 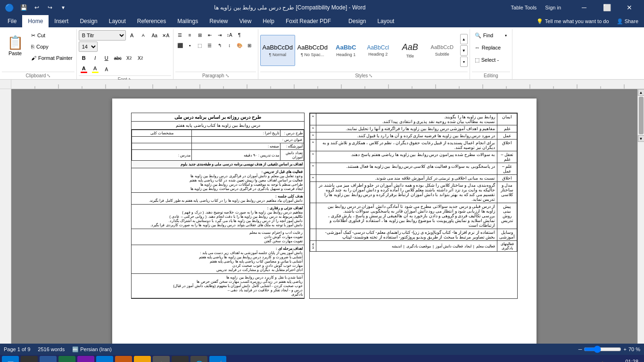 What do you see at coordinates (35, 21) in the screenshot?
I see `tab-home: Home` at bounding box center [35, 21].